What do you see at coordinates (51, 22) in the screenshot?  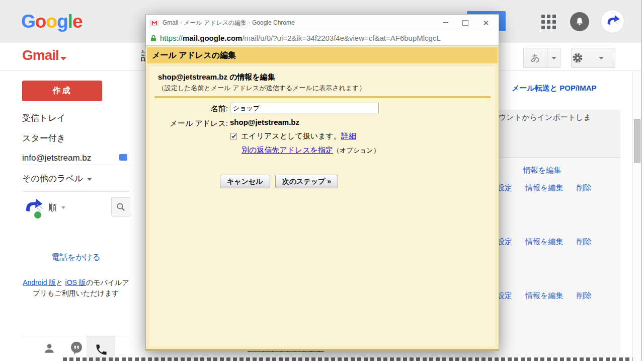 I see `google-logo: Google` at bounding box center [51, 22].